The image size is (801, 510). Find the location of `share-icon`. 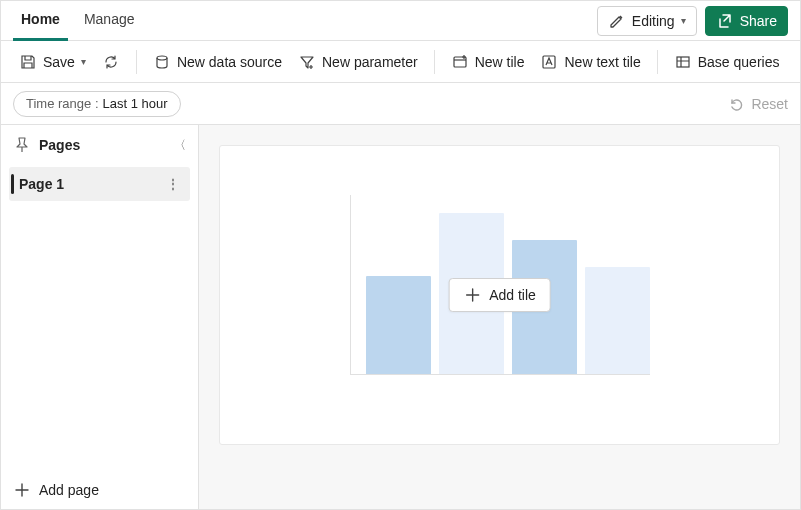

share-icon is located at coordinates (725, 21).